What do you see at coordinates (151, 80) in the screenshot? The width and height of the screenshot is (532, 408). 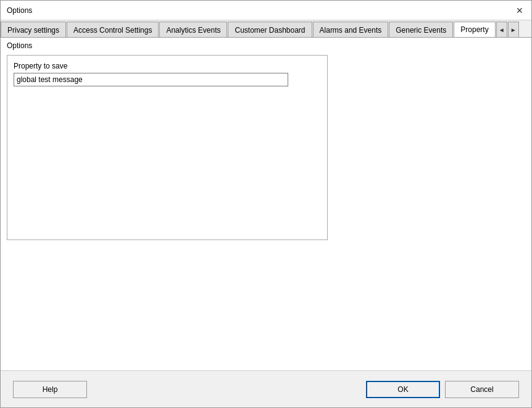 I see `property-to-save-input` at bounding box center [151, 80].